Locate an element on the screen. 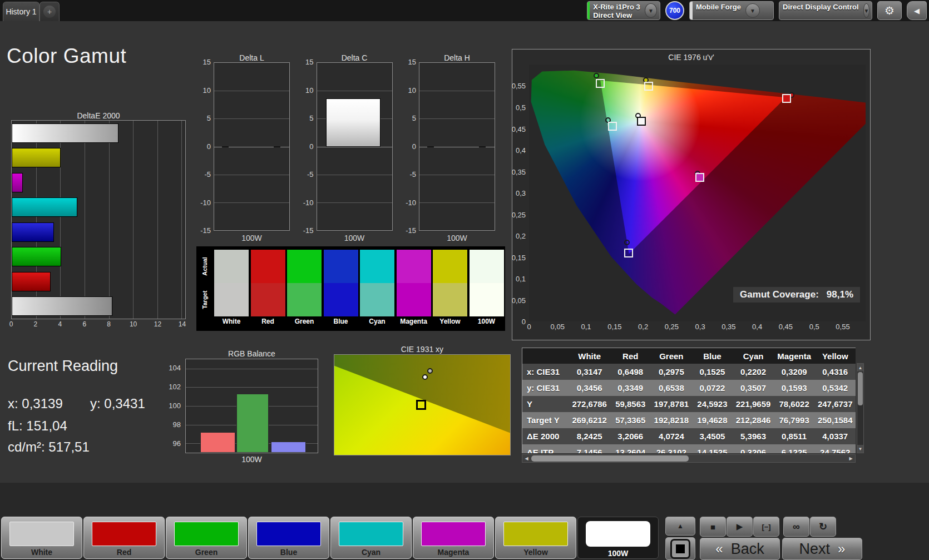 The width and height of the screenshot is (929, 560). up-arrow-icon: ▲ is located at coordinates (680, 526).